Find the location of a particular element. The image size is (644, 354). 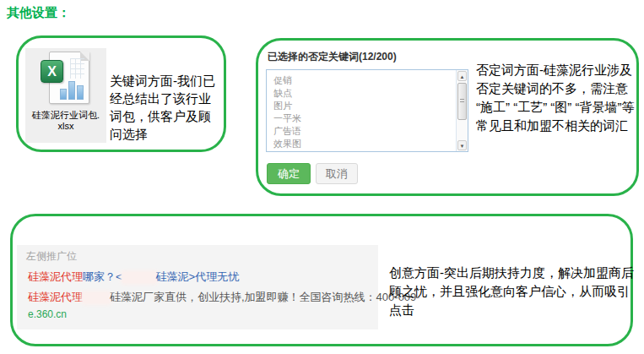

file-name-line1: 硅藻泥行业词包. is located at coordinates (66, 115).